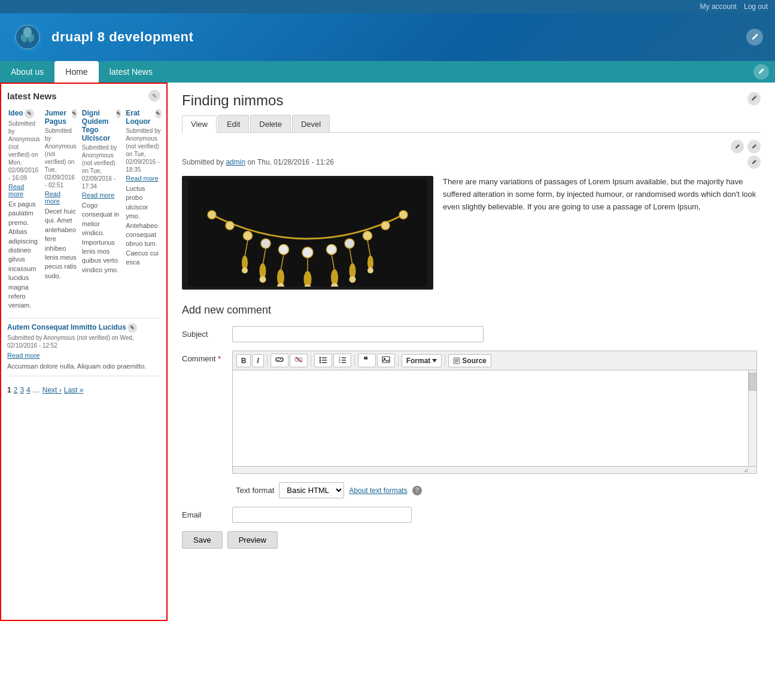 This screenshot has width=775, height=700. I want to click on news-body-3: Cogo consequat in melior vindico. Import…, so click(102, 238).